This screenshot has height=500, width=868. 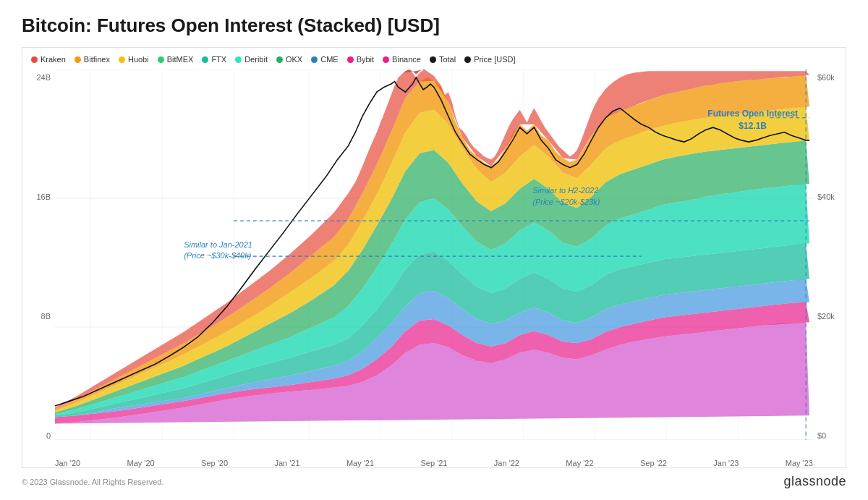 I want to click on x-axis-label: May '21, so click(x=360, y=463).